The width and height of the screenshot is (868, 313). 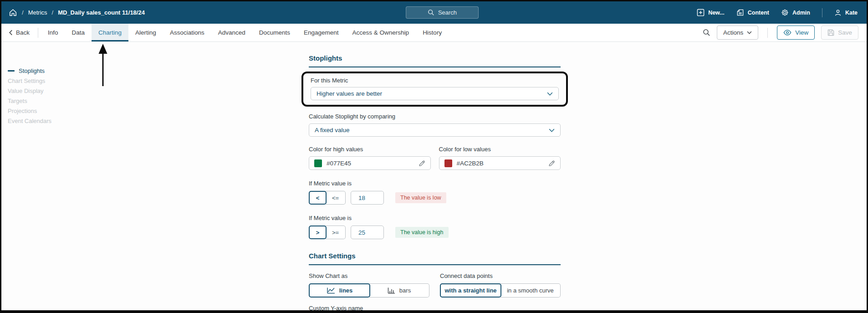 What do you see at coordinates (531, 291) in the screenshot?
I see `smooth-curve-button: in a smooth curve` at bounding box center [531, 291].